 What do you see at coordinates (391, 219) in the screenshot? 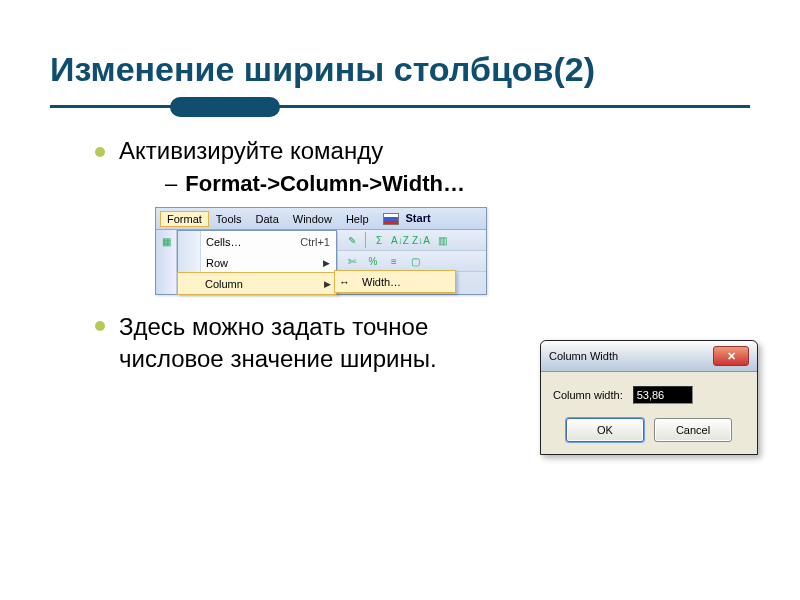
I see `flag-icon` at bounding box center [391, 219].